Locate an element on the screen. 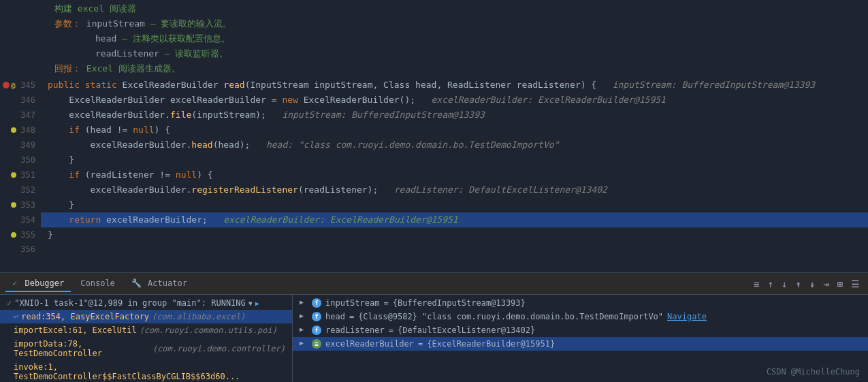 The height and width of the screenshot is (382, 868). doc-return: 回报： Excel 阅读器生成器。 is located at coordinates (462, 69).